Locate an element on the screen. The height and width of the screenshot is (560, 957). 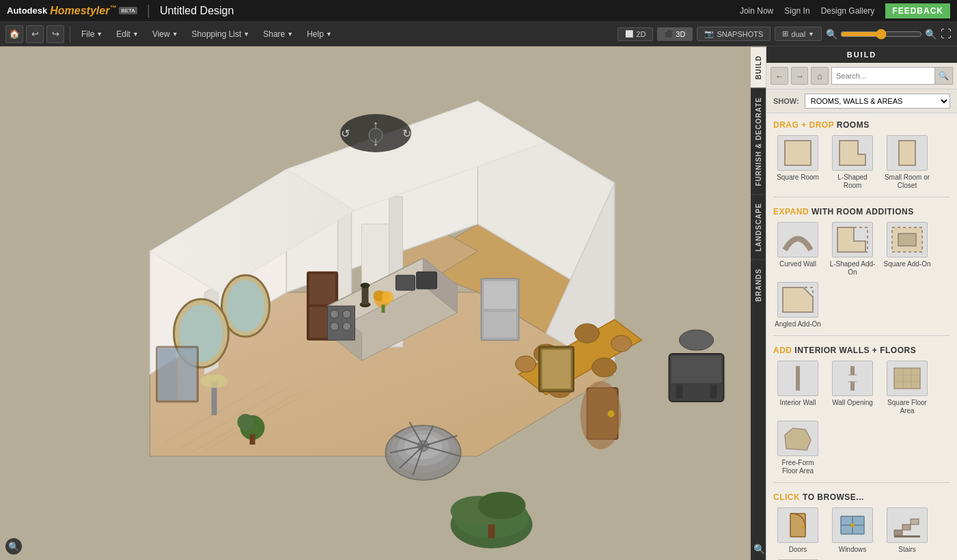
angled-addon-item: Angled Add-On is located at coordinates (798, 305).